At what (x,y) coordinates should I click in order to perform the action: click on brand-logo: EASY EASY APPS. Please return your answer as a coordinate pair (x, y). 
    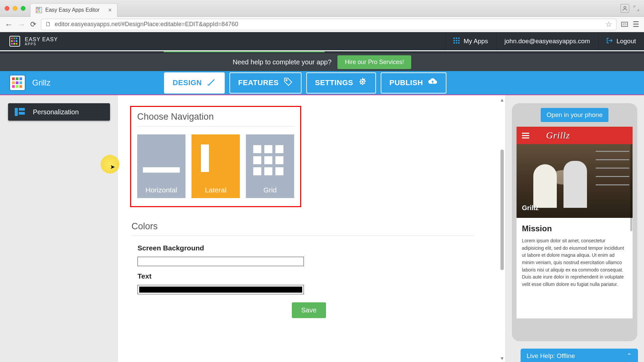
    Looking at the image, I should click on (34, 41).